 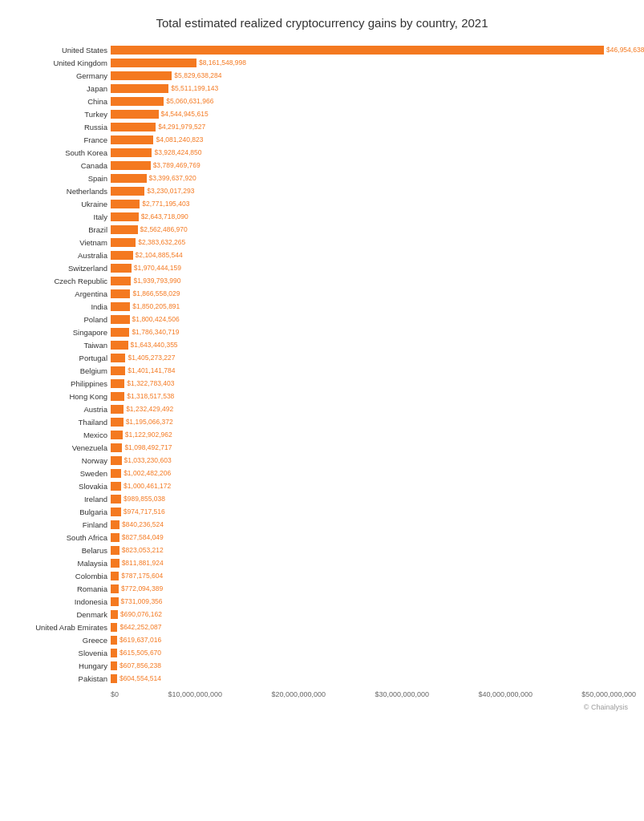 I want to click on bar-container: $1,970,444,159, so click(x=374, y=268).